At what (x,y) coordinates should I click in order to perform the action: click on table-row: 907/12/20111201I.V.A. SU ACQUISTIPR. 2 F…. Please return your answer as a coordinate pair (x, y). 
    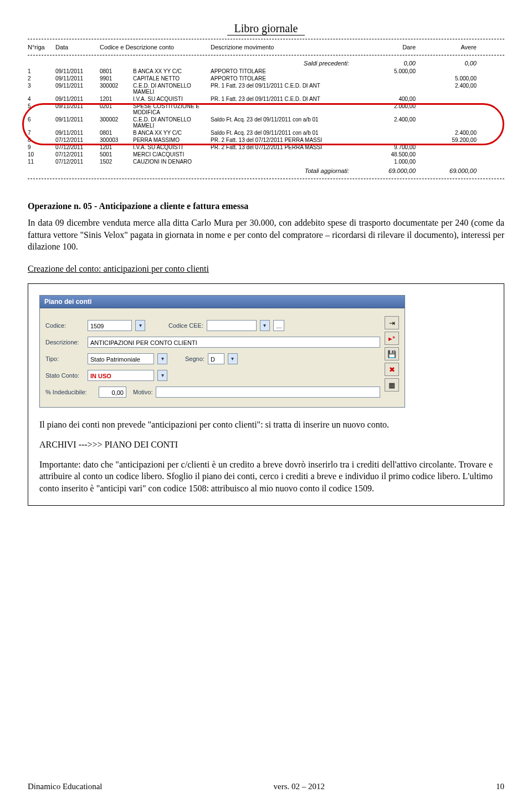
    Looking at the image, I should click on (266, 148).